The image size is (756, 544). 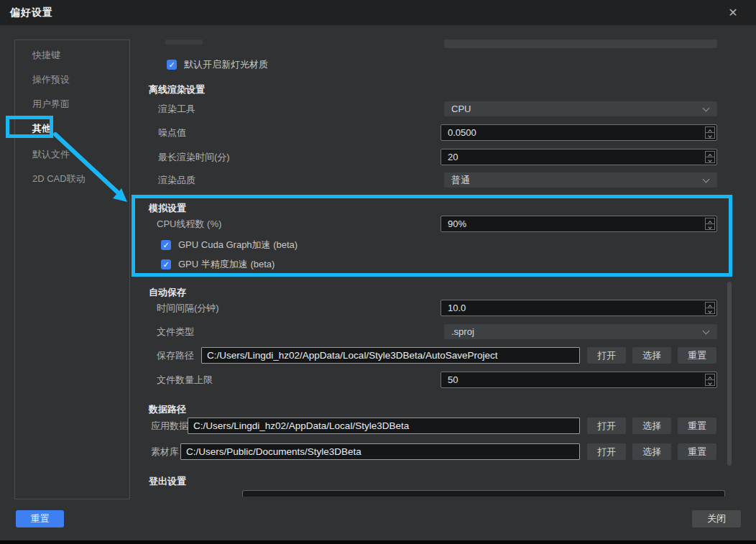 I want to click on file-type-dropdown: .sproj, so click(x=581, y=332).